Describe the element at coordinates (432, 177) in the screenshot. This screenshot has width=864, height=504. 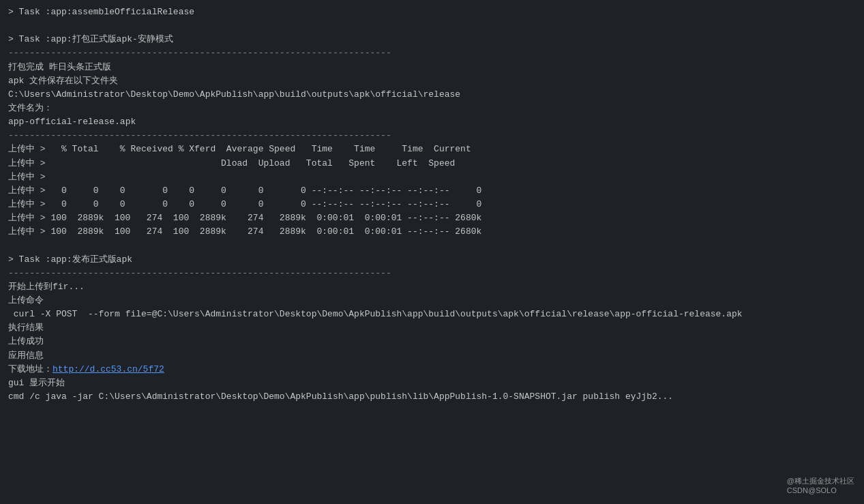
I see `line-upload-header3: 上传中 >` at that location.